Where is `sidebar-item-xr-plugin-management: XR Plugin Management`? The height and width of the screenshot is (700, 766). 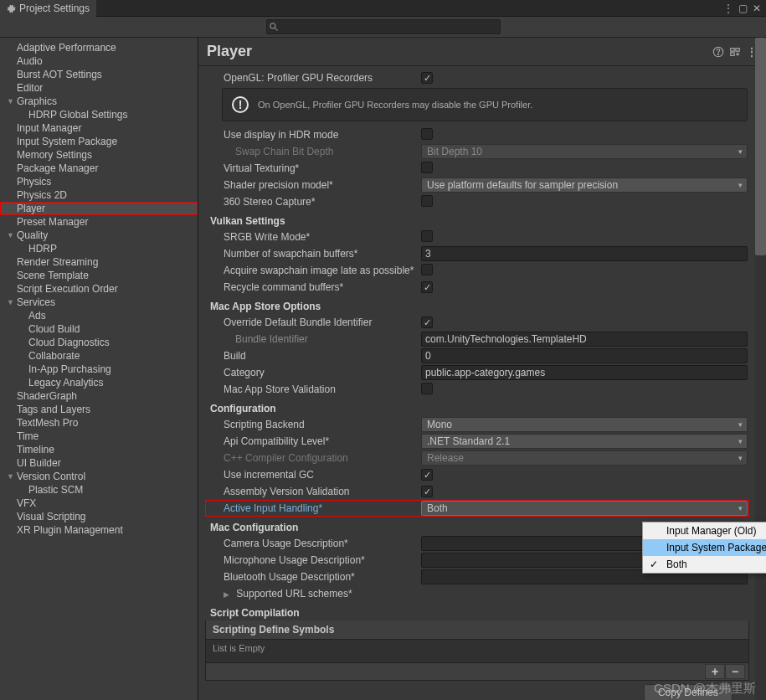 sidebar-item-xr-plugin-management: XR Plugin Management is located at coordinates (99, 530).